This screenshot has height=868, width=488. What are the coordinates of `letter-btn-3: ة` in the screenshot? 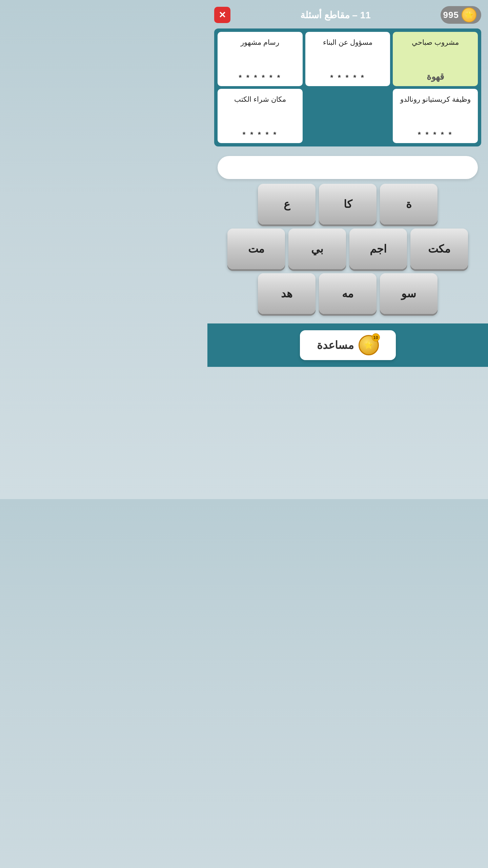 It's located at (409, 204).